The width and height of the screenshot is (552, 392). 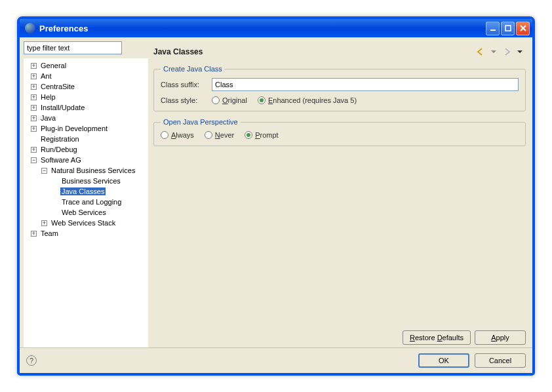 I want to click on tree-item: +General, so click(x=86, y=66).